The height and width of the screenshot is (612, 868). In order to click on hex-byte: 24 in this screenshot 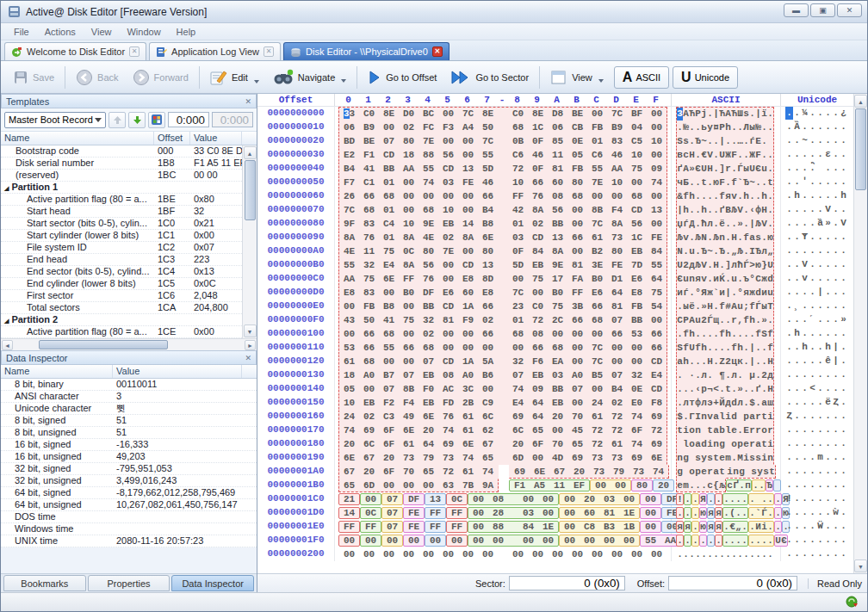, I will do `click(598, 403)`.